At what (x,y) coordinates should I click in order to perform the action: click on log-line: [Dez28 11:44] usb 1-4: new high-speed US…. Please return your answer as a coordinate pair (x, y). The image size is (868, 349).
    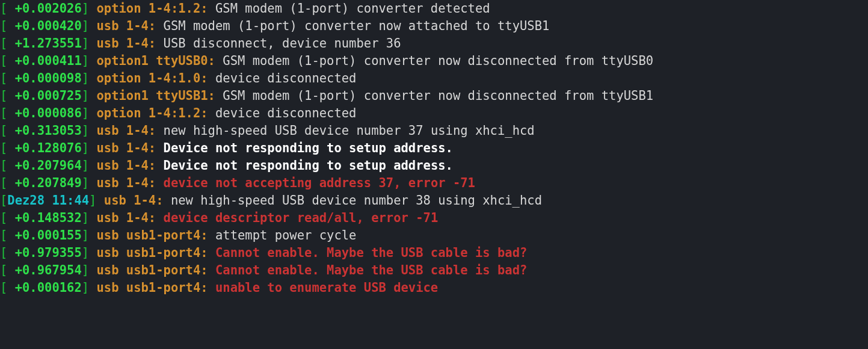
    Looking at the image, I should click on (434, 201).